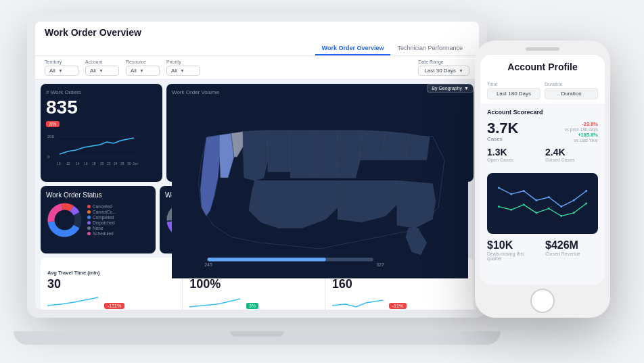 The image size is (644, 363). What do you see at coordinates (543, 170) in the screenshot?
I see `phone-screen: Account Profile Time Last 180 Days Durat…` at bounding box center [543, 170].